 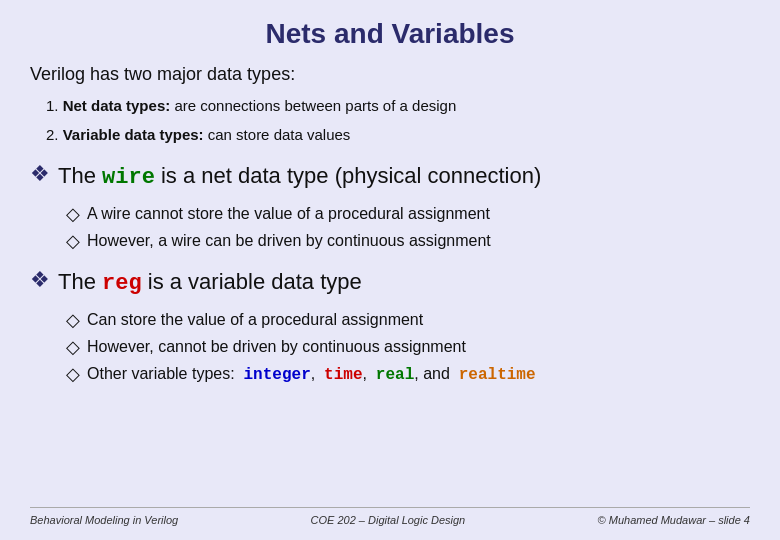 What do you see at coordinates (40, 174) in the screenshot?
I see `diamond-icon-1: ❖` at bounding box center [40, 174].